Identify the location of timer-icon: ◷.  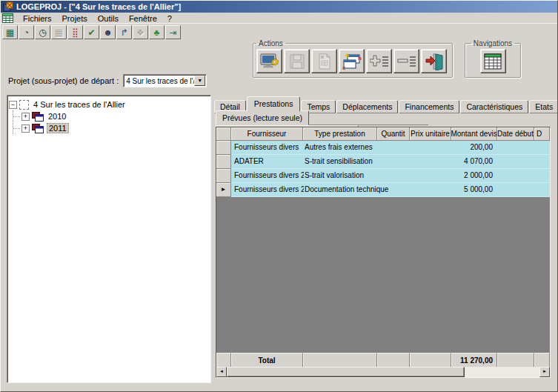
(42, 33).